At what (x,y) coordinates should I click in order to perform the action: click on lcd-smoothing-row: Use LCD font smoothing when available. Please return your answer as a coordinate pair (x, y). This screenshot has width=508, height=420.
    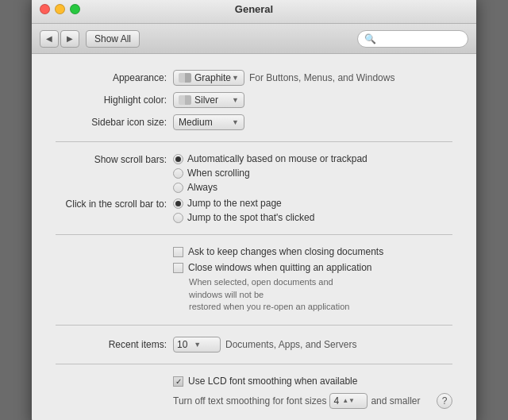
    Looking at the image, I should click on (254, 381).